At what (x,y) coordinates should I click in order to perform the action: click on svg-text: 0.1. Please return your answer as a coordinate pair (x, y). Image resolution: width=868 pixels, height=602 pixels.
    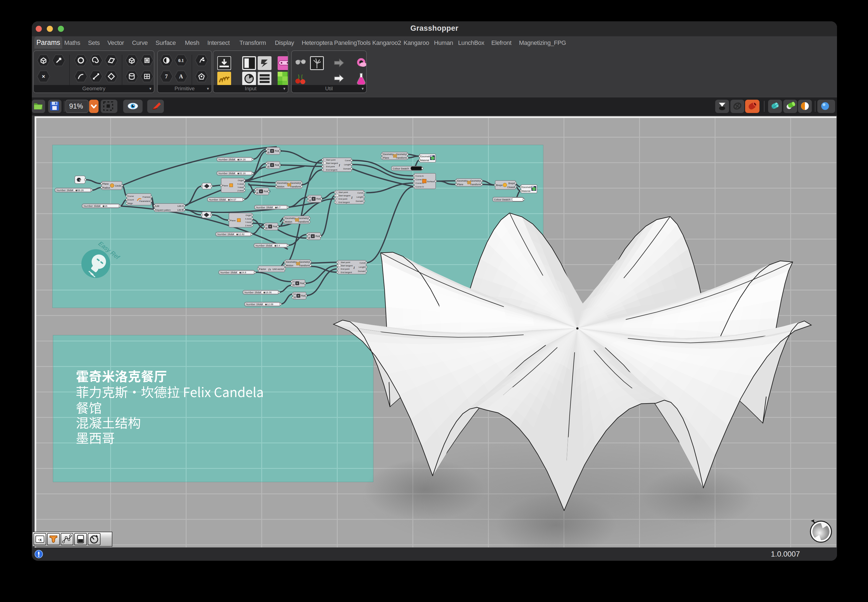
    Looking at the image, I should click on (181, 60).